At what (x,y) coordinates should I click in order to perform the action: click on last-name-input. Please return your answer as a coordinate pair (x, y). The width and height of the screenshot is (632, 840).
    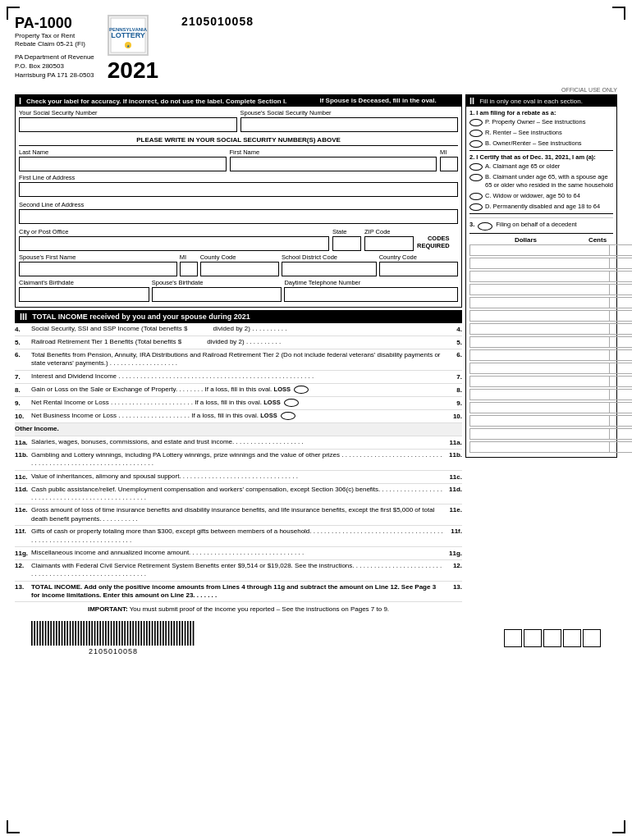
    Looking at the image, I should click on (123, 164).